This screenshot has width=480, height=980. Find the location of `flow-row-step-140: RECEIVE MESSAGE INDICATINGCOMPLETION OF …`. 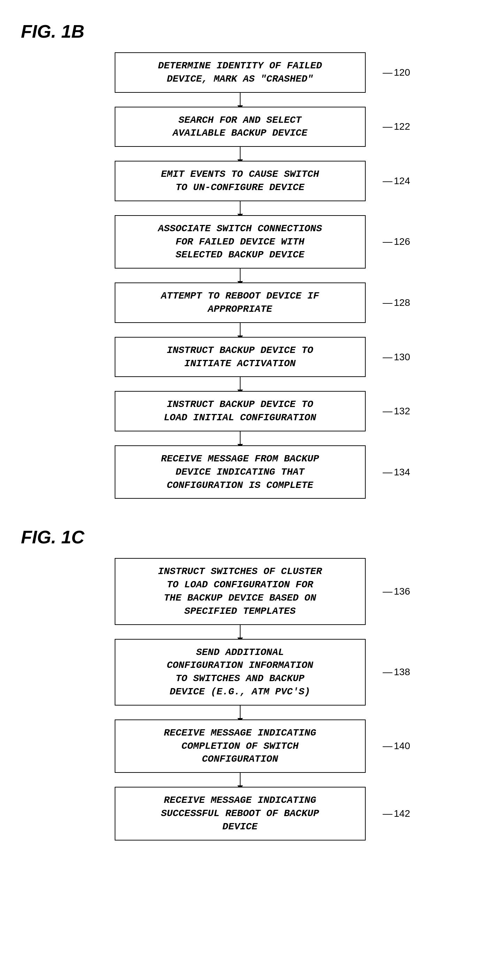

flow-row-step-140: RECEIVE MESSAGE INDICATINGCOMPLETION OF … is located at coordinates (240, 746).